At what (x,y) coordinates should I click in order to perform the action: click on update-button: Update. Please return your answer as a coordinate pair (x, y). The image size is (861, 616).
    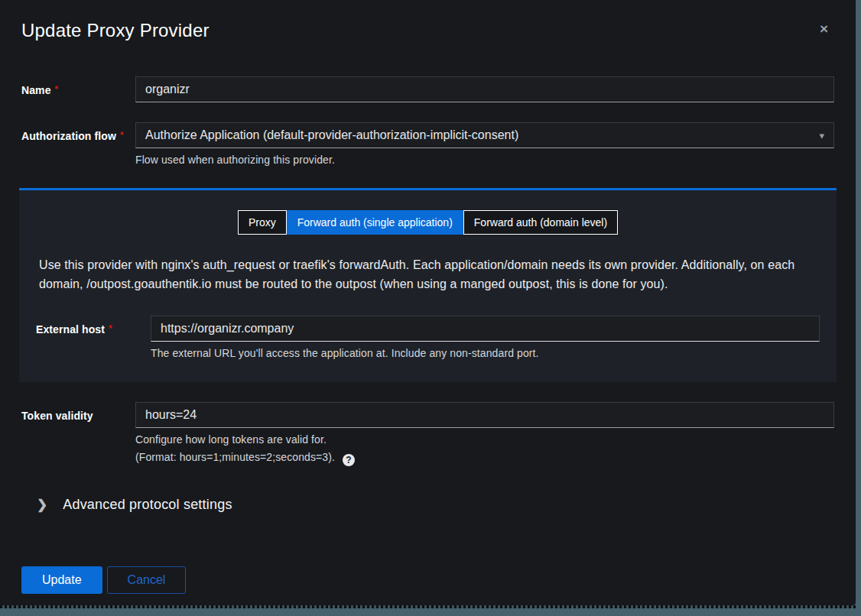
    Looking at the image, I should click on (62, 580).